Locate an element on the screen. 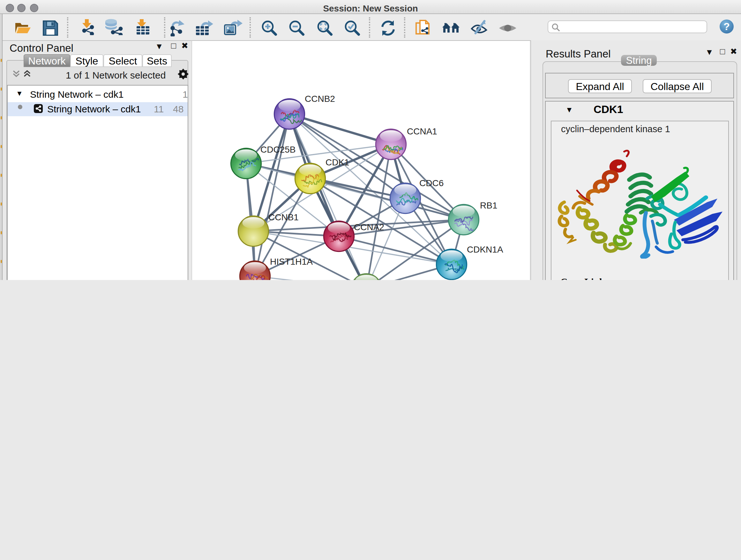  svg-text: CCNA1 is located at coordinates (422, 131).